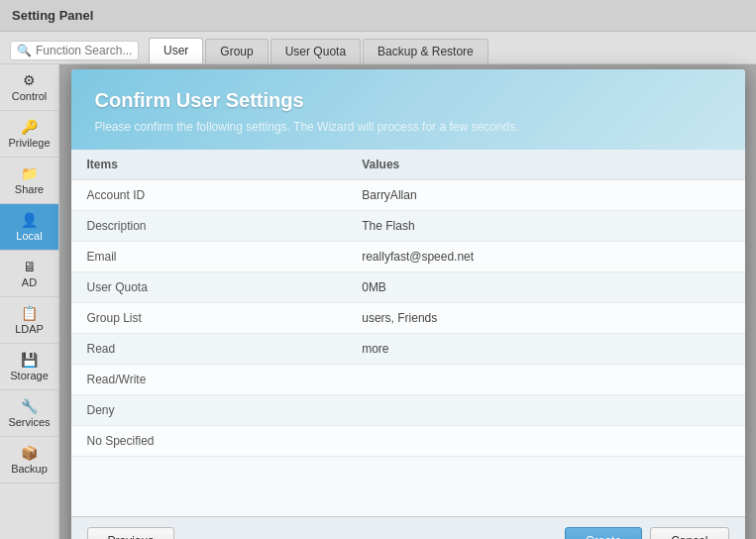 The width and height of the screenshot is (756, 539). Describe the element at coordinates (408, 101) in the screenshot. I see `dialog-title: Confirm User Settings` at that location.